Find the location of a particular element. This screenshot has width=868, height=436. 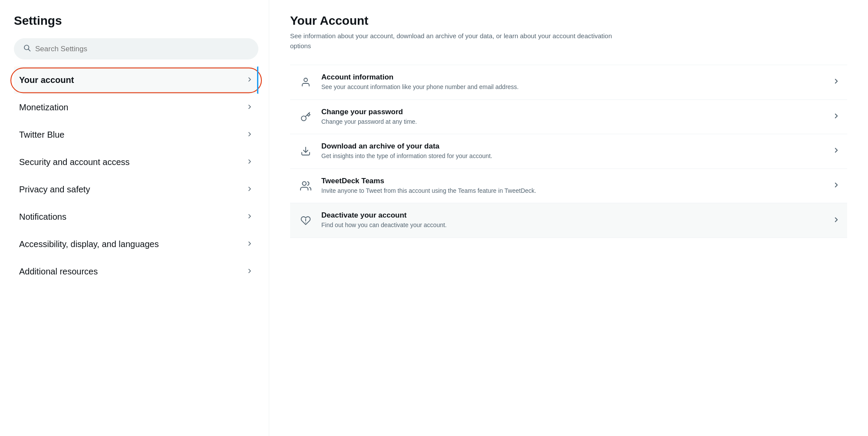

sidebar-item-notifications: Notifications is located at coordinates (136, 217).